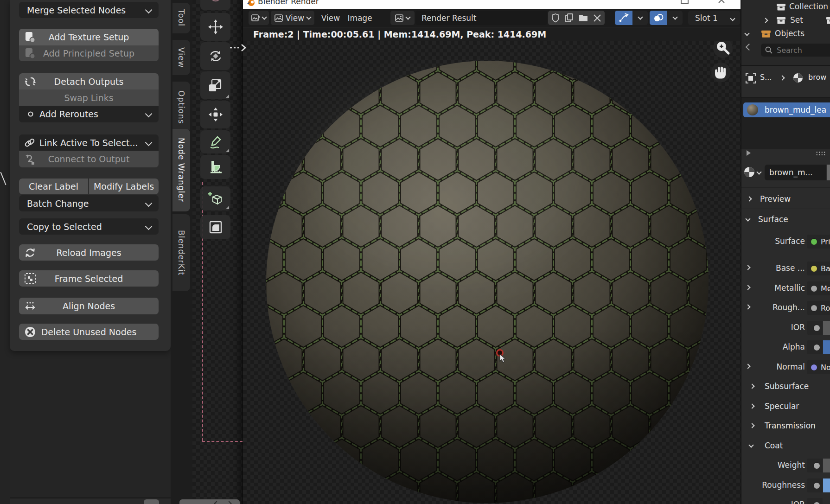 Image resolution: width=830 pixels, height=504 pixels. Describe the element at coordinates (624, 18) in the screenshot. I see `gizmos-toggle` at that location.